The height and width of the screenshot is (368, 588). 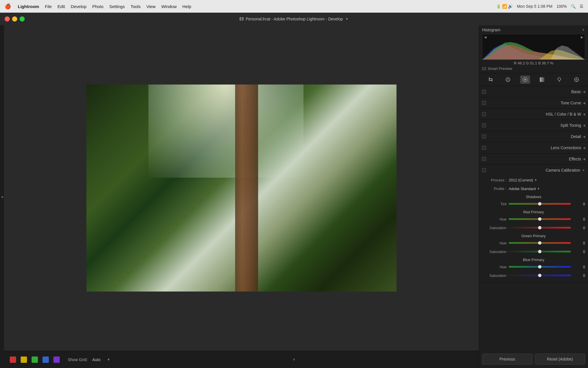 What do you see at coordinates (494, 275) in the screenshot?
I see `blue-sat-label: Saturation` at bounding box center [494, 275].